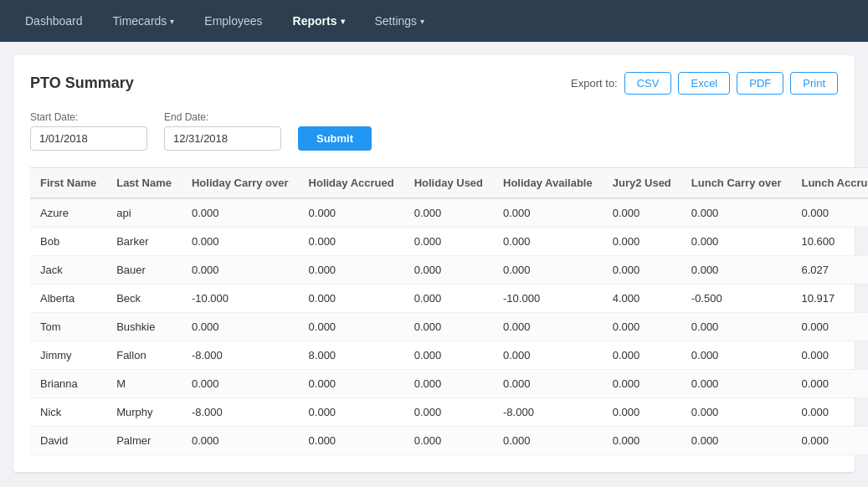 This screenshot has width=868, height=487. Describe the element at coordinates (335, 139) in the screenshot. I see `submit-button: Submit` at that location.